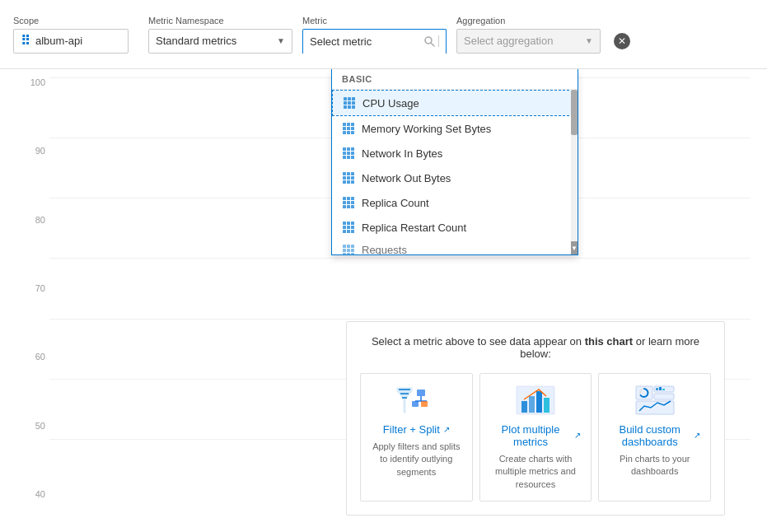  What do you see at coordinates (455, 162) in the screenshot?
I see `metric-dropdown-list: BASIC CPU Usage` at bounding box center [455, 162].